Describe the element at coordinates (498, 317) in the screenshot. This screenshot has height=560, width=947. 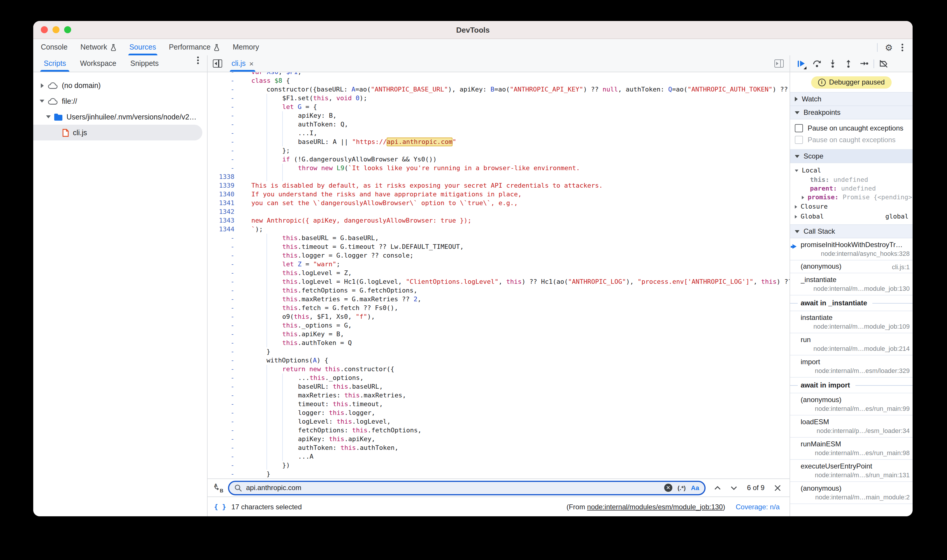
I see `code-line: -o9(this, $F1, Xs0, "f"),` at that location.